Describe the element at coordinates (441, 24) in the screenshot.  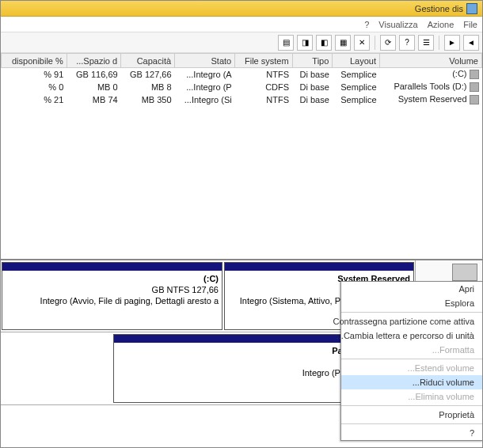
I see `menu-azione: Azione` at that location.